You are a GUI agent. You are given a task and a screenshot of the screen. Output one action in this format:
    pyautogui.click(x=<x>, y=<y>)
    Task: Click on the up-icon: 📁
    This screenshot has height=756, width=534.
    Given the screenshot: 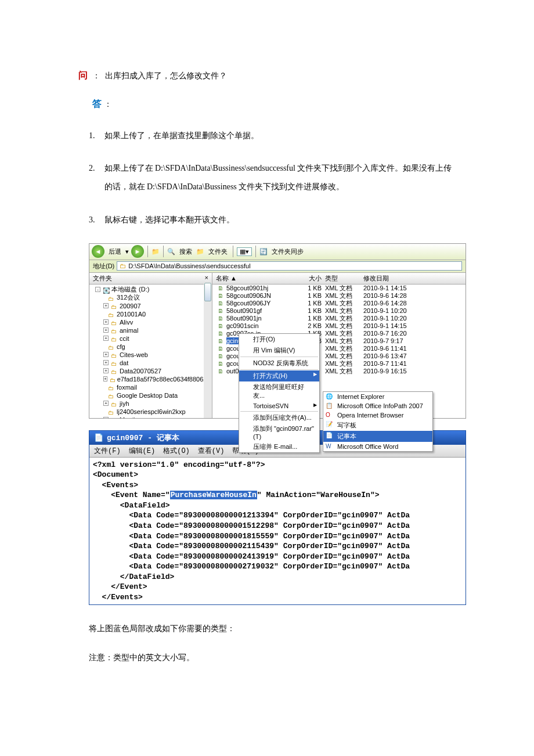 What is the action you would take?
    pyautogui.click(x=156, y=252)
    